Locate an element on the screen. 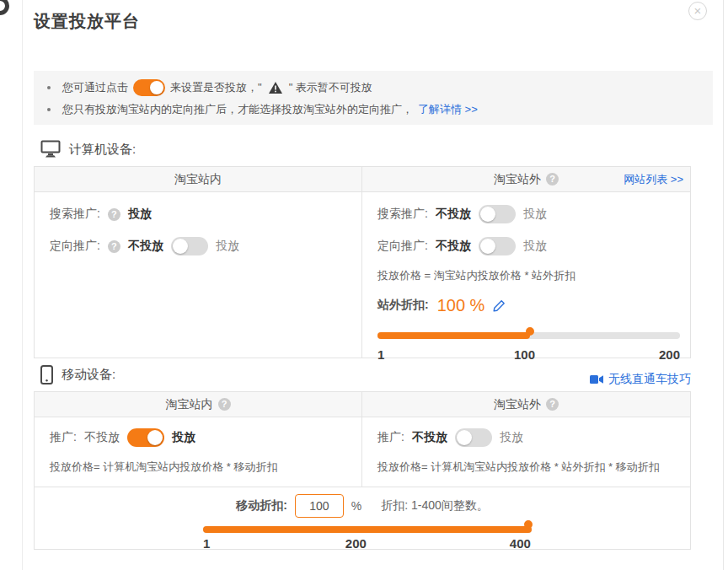  promo-off-value: 不投放 is located at coordinates (102, 438).